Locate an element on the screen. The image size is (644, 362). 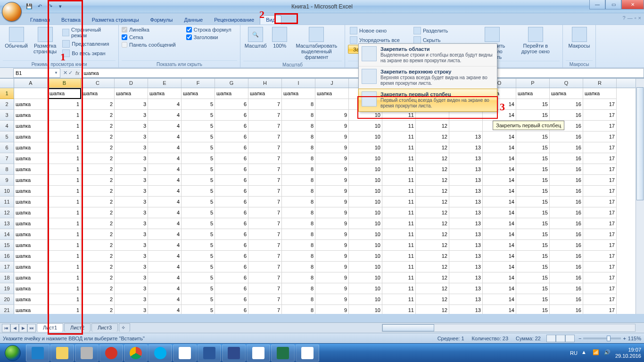
sheet-nav-last: ⏭ is located at coordinates (32, 328).